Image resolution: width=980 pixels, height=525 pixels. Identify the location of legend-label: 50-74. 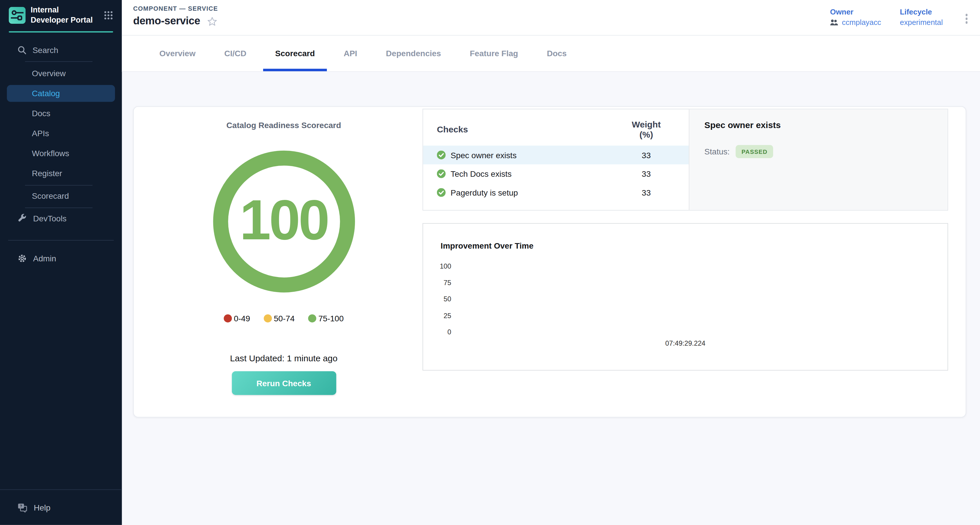
(285, 318).